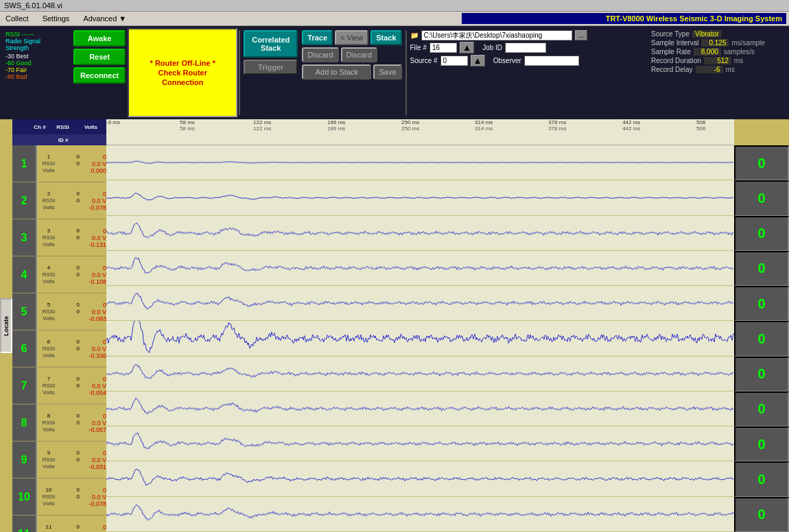  Describe the element at coordinates (709, 70) in the screenshot. I see `record-delay-value: -6` at that location.